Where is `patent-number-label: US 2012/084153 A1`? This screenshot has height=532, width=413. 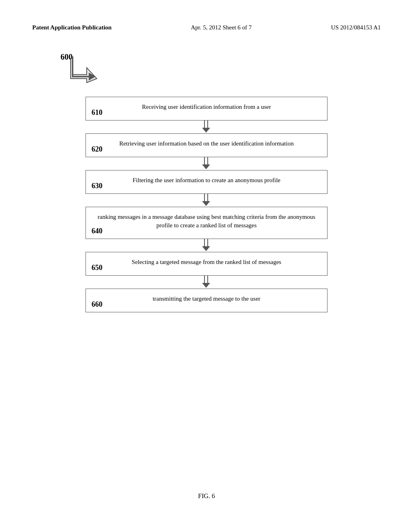 patent-number-label: US 2012/084153 A1 is located at coordinates (356, 27).